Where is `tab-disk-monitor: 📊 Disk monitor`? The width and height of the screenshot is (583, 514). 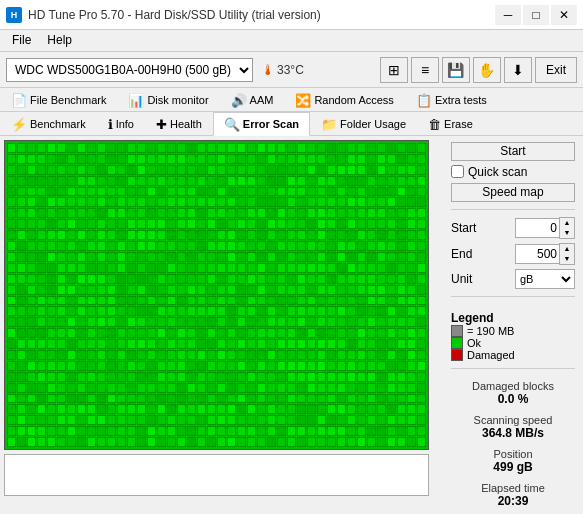
tab-disk-monitor: 📊 Disk monitor is located at coordinates (168, 100).